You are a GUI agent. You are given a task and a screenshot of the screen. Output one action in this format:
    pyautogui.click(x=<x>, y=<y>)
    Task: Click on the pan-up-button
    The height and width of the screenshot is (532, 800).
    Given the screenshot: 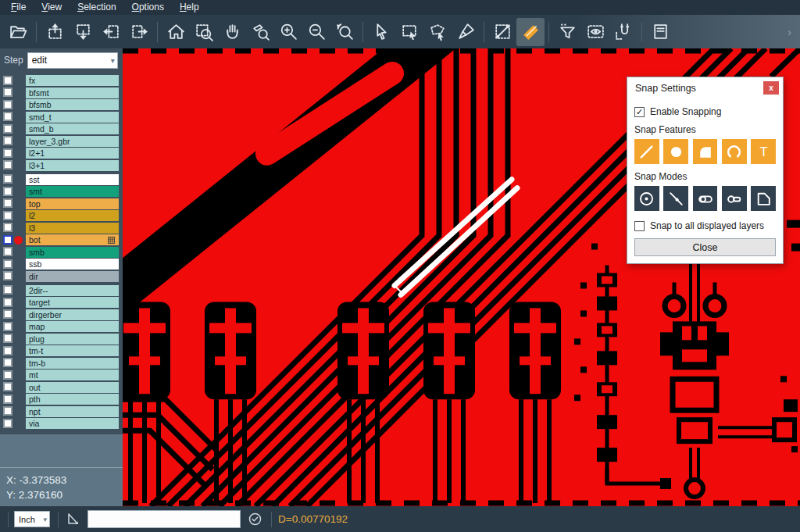 What is the action you would take?
    pyautogui.click(x=55, y=32)
    